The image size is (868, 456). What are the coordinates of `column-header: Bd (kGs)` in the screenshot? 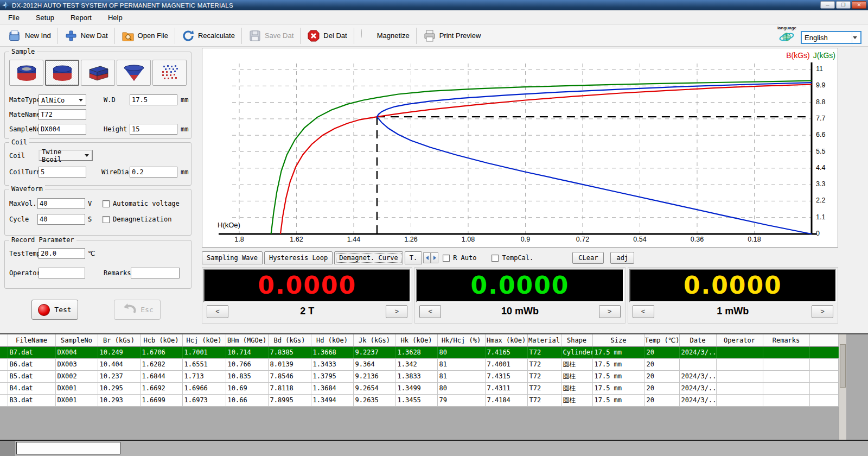 It's located at (290, 340).